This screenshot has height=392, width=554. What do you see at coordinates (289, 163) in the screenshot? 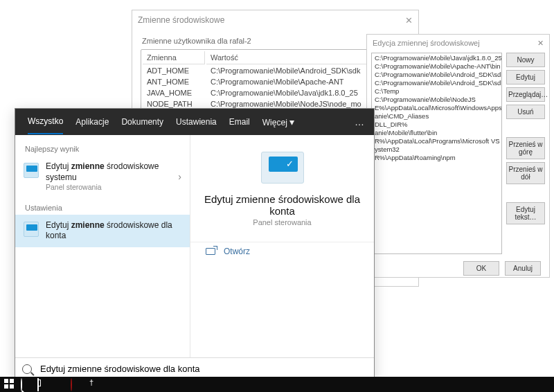
I see `checkmark-icon: ✓` at bounding box center [289, 163].